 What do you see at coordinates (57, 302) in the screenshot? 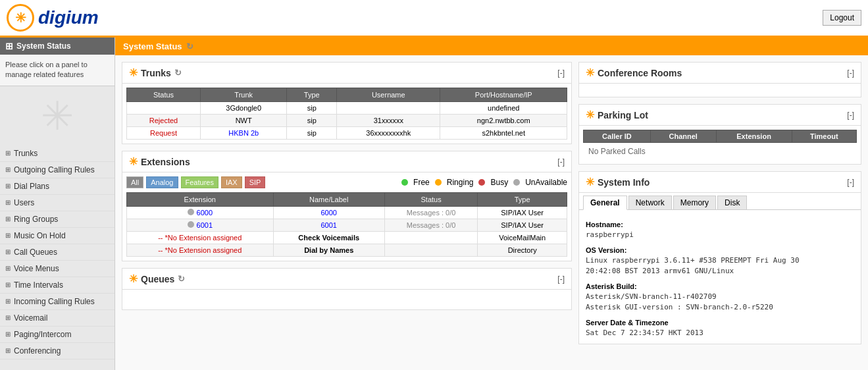
I see `sidebar-item-incoming-calling-rules: ⊞Incoming Calling Rules` at bounding box center [57, 302].